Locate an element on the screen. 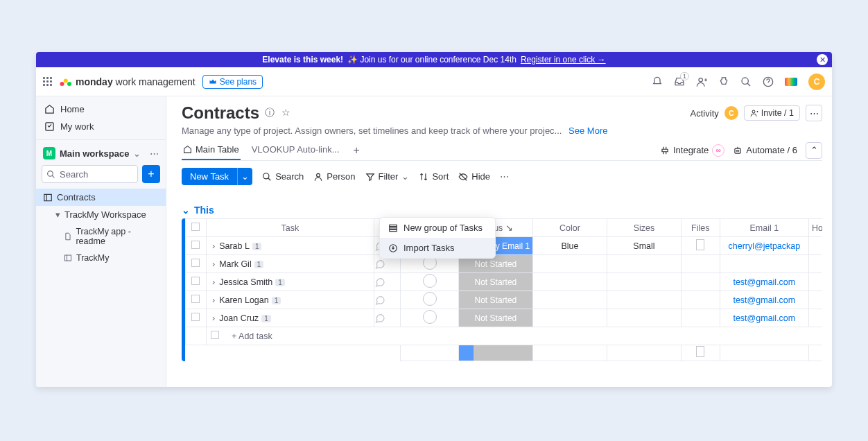  see-plans-button: See plans is located at coordinates (233, 82).